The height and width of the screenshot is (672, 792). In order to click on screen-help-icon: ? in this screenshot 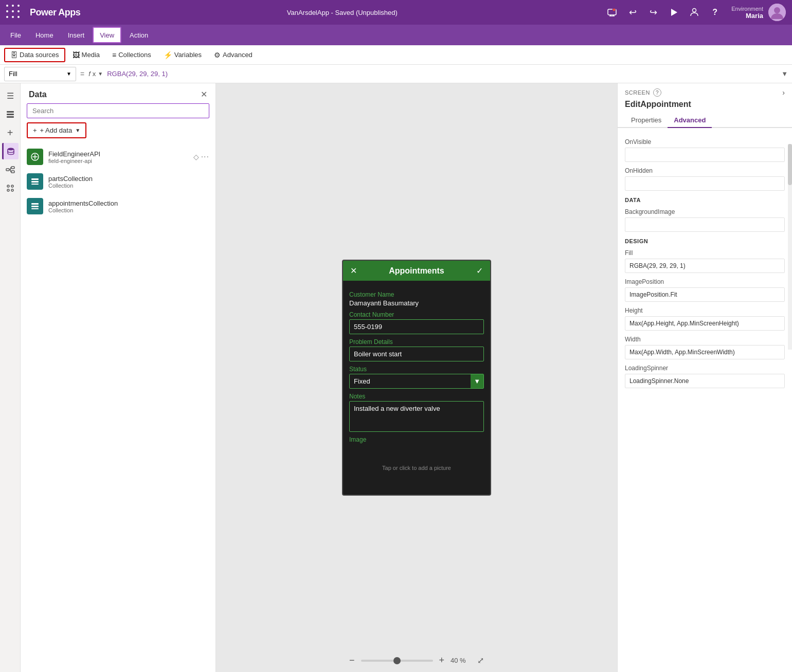, I will do `click(657, 93)`.